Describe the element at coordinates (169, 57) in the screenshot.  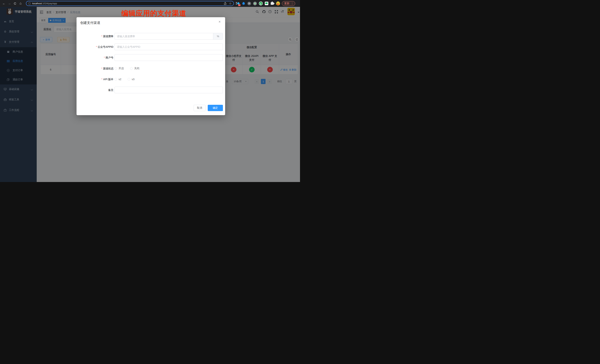
I see `merchant-field` at that location.